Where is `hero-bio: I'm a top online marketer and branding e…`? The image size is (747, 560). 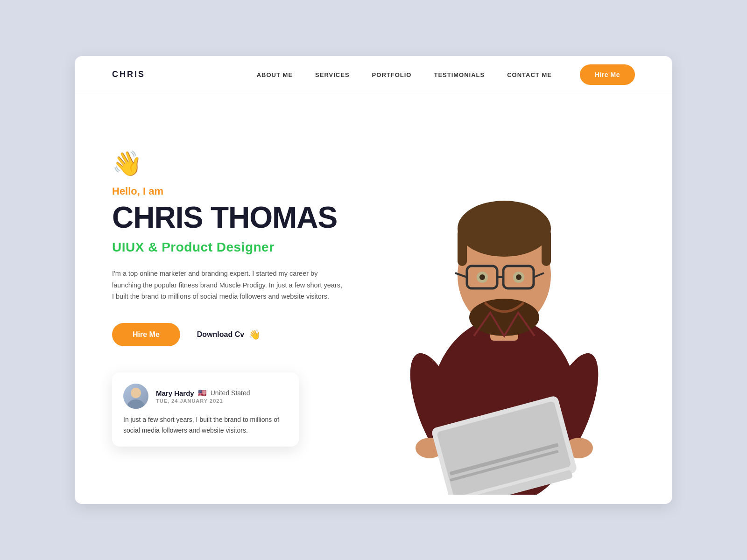
hero-bio: I'm a top online marketer and branding e… is located at coordinates (229, 285).